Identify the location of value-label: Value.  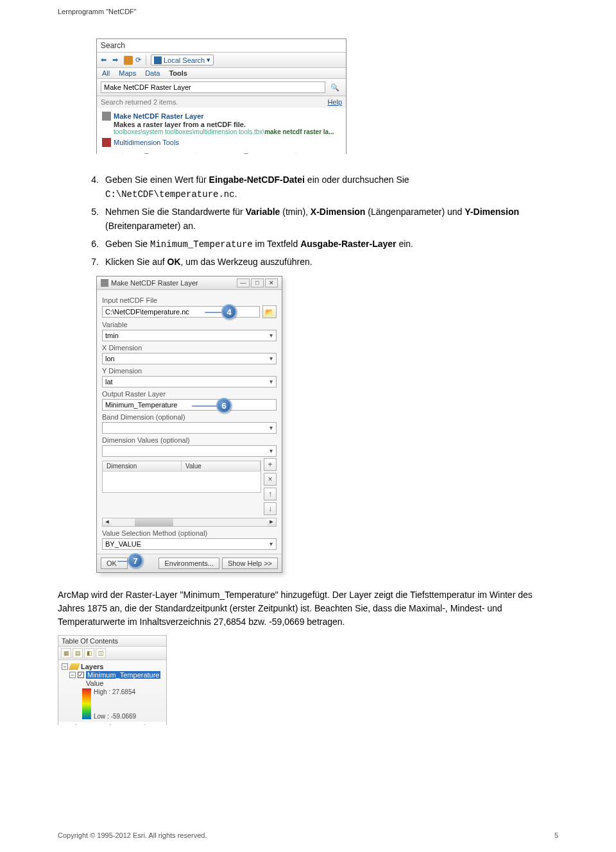
(95, 683).